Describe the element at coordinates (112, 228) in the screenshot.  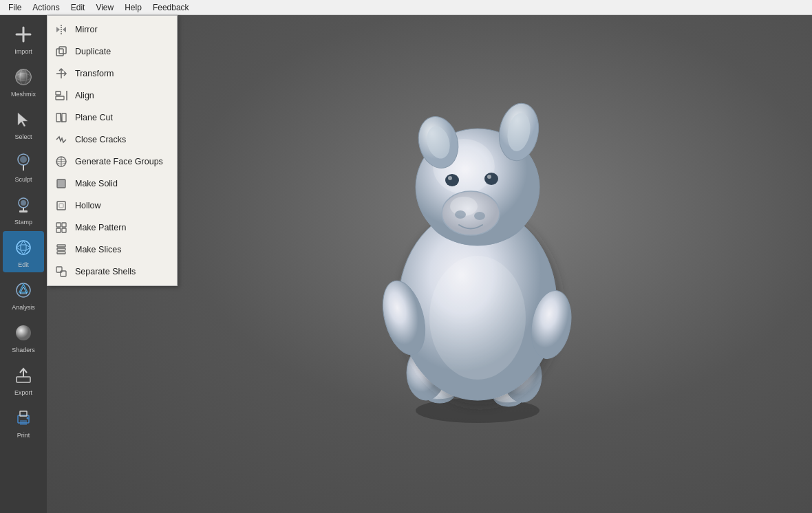
I see `menu-item-make-pattern: Make Pattern` at that location.